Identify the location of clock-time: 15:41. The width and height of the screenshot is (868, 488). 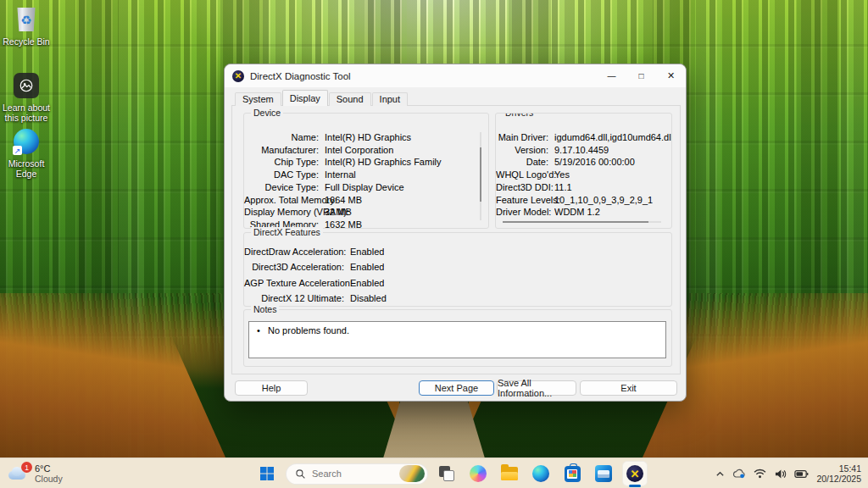
(839, 469).